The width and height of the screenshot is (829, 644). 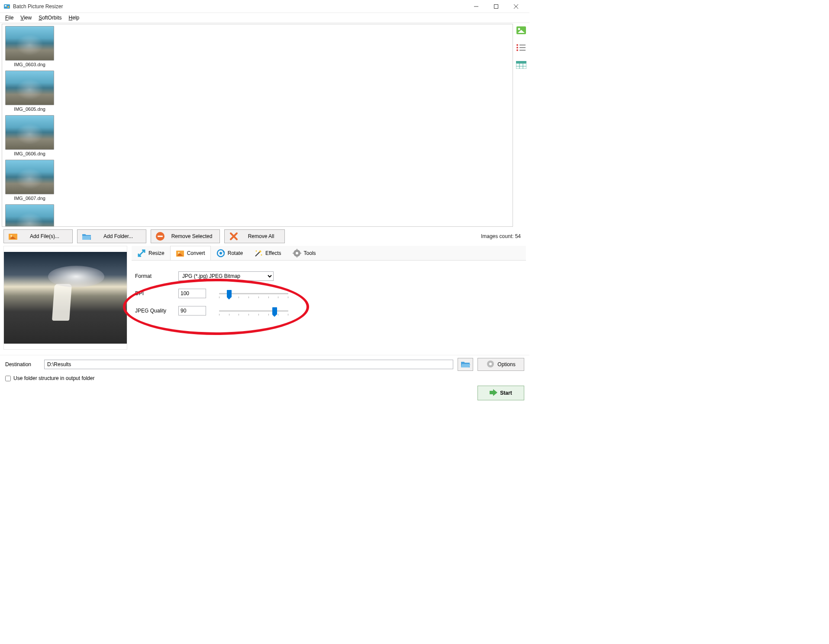 I want to click on menu-bar: File View SoftOrbits Help, so click(x=265, y=18).